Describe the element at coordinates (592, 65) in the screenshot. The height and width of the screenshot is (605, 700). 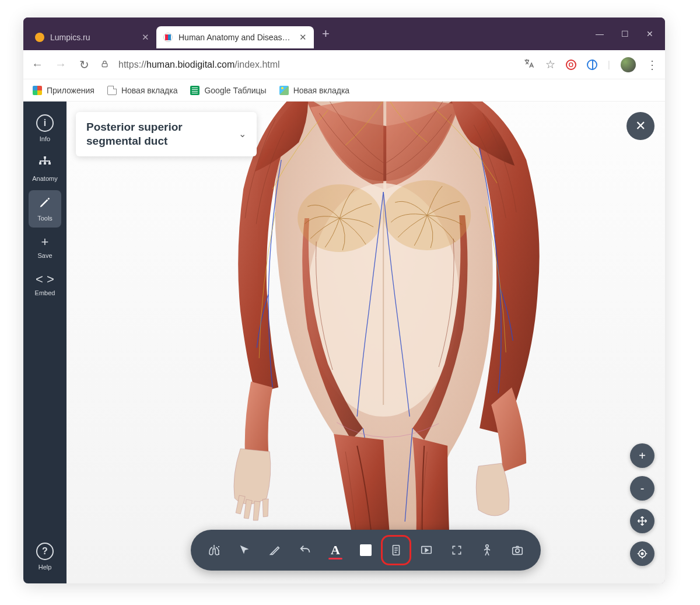
I see `globe-icon` at that location.